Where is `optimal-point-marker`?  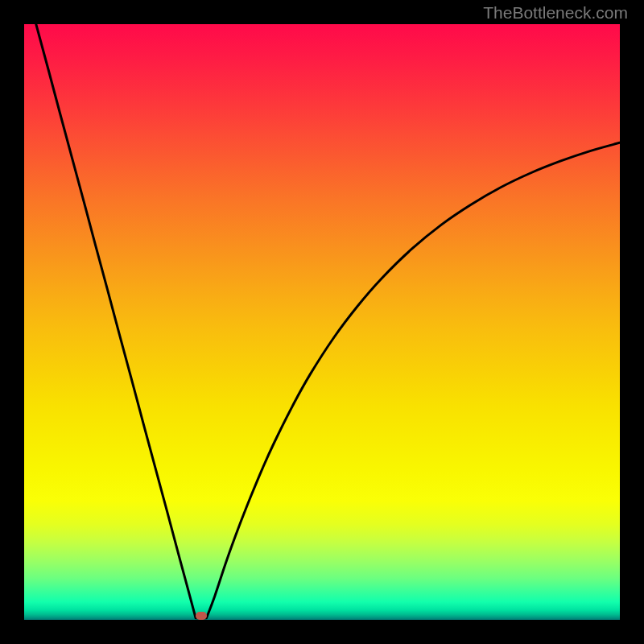
optimal-point-marker is located at coordinates (201, 616).